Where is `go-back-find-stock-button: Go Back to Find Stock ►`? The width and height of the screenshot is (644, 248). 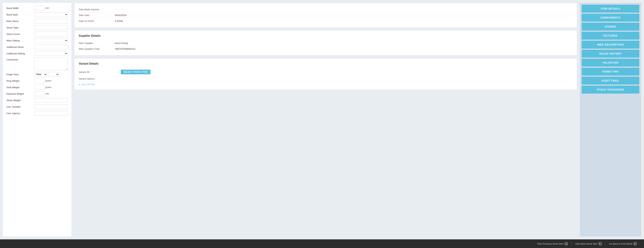 go-back-find-stock-button: Go Back to Find Stock ► is located at coordinates (623, 244).